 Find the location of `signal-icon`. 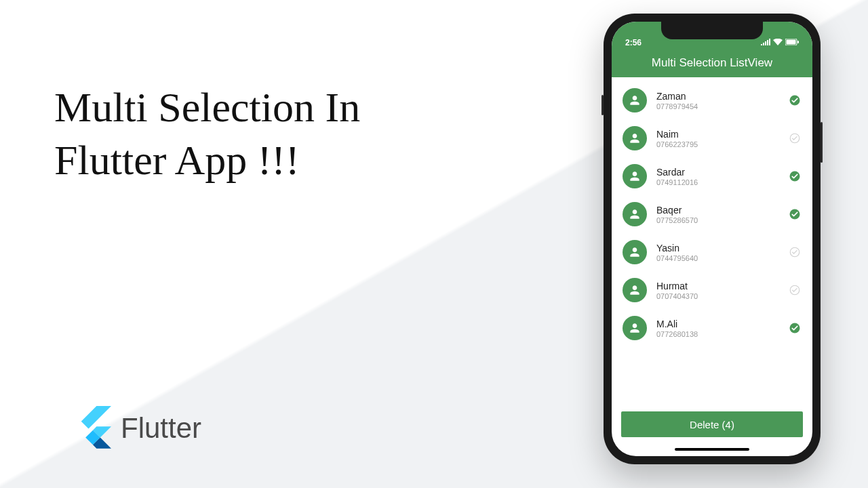

signal-icon is located at coordinates (766, 43).